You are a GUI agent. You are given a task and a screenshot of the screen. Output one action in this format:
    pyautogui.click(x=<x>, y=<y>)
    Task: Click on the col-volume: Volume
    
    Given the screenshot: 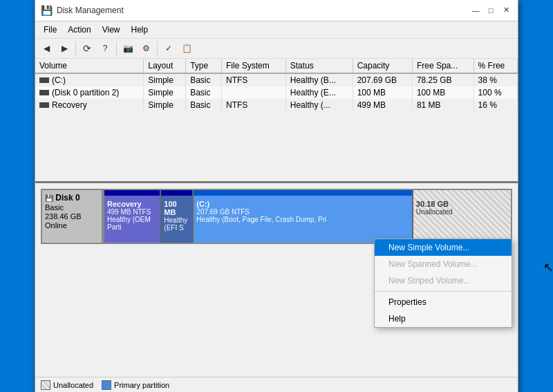 What is the action you would take?
    pyautogui.click(x=90, y=66)
    